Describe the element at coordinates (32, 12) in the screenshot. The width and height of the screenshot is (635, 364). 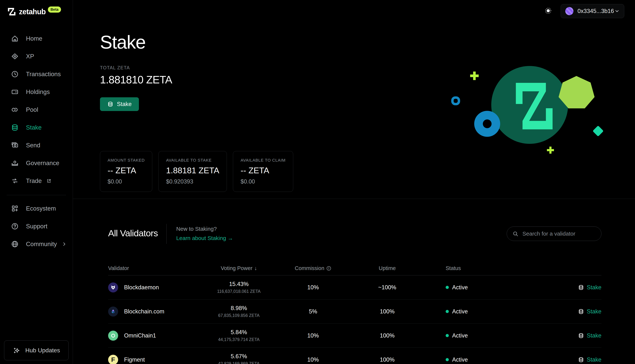
I see `brand-name: zetahub` at that location.